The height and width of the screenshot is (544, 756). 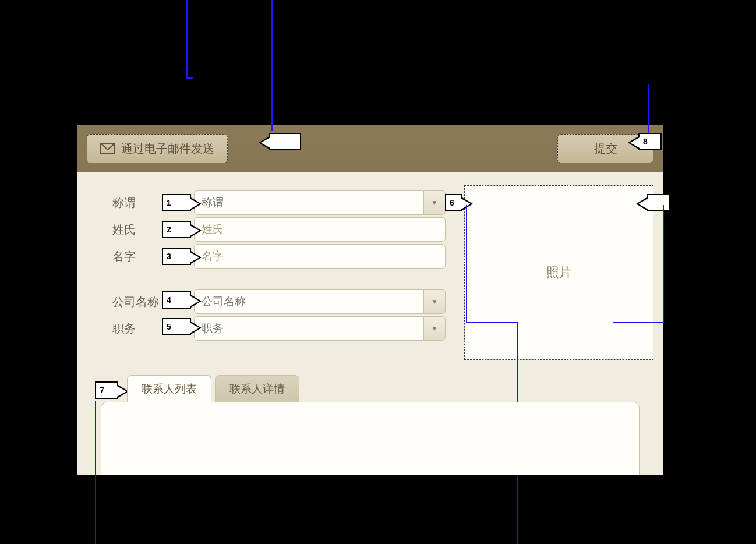 I want to click on tabs-area: 联系人列表 联系人详情, so click(x=370, y=425).